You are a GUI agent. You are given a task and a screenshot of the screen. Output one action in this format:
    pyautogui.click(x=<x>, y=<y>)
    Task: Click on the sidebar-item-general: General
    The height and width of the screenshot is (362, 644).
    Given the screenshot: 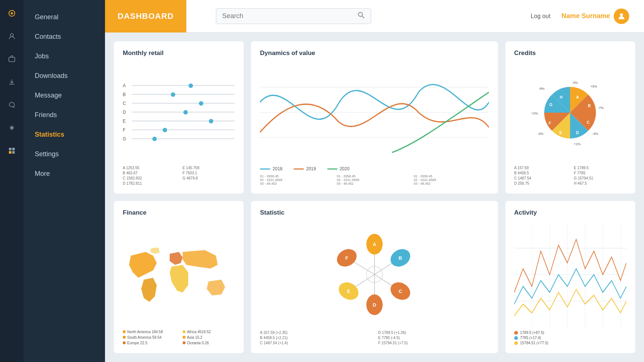 What is the action you would take?
    pyautogui.click(x=64, y=17)
    